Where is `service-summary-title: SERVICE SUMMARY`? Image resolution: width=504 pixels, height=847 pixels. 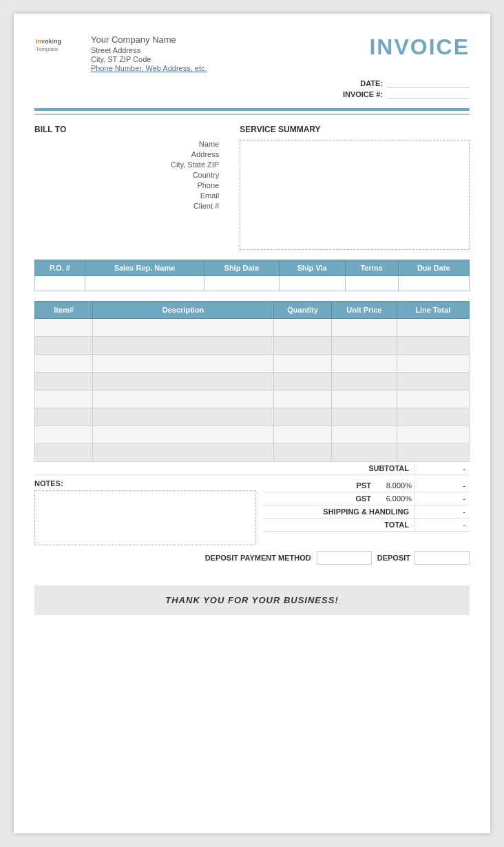 service-summary-title: SERVICE SUMMARY is located at coordinates (355, 129).